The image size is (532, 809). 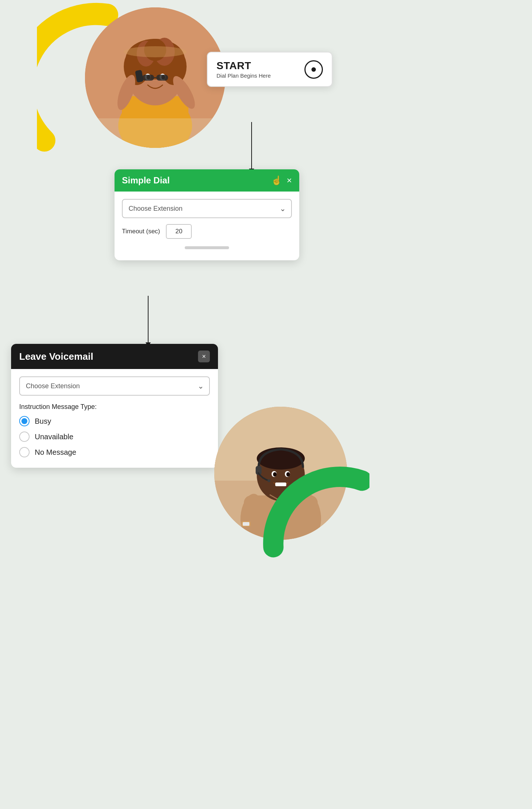 I want to click on simple-dial-body: Choose Extension ⌄ Timeout (sec), so click(x=207, y=226).